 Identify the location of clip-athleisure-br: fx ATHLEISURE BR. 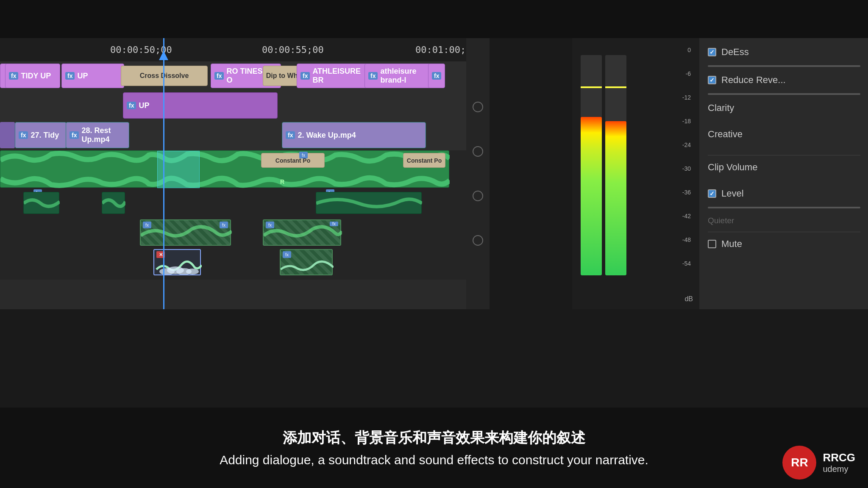
(332, 76).